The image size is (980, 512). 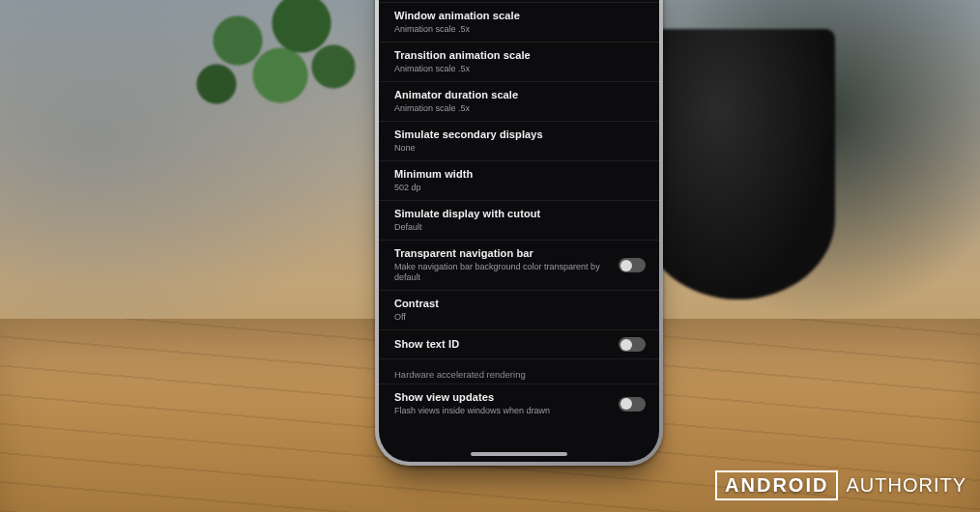 I want to click on toggle-transparent-navigation-bar, so click(x=632, y=265).